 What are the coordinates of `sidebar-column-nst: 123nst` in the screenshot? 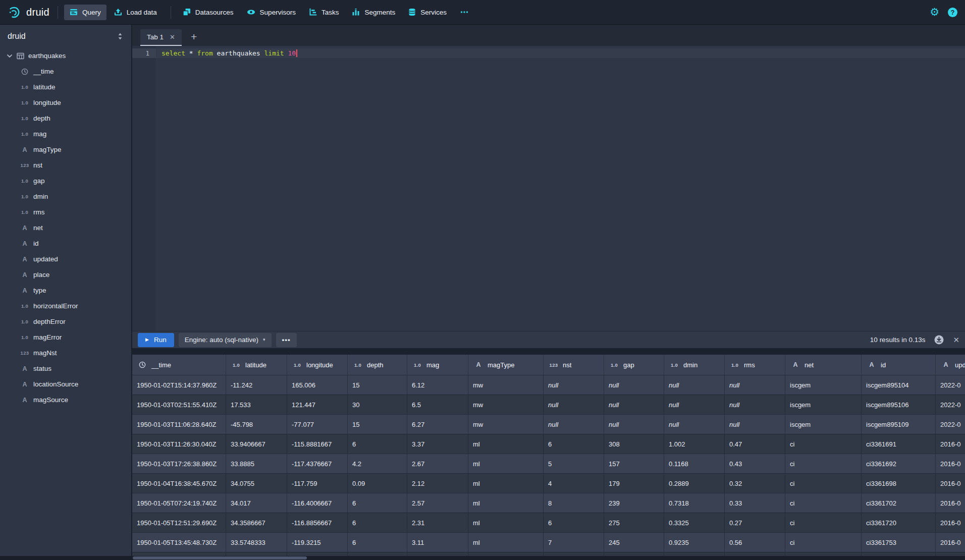 It's located at (66, 165).